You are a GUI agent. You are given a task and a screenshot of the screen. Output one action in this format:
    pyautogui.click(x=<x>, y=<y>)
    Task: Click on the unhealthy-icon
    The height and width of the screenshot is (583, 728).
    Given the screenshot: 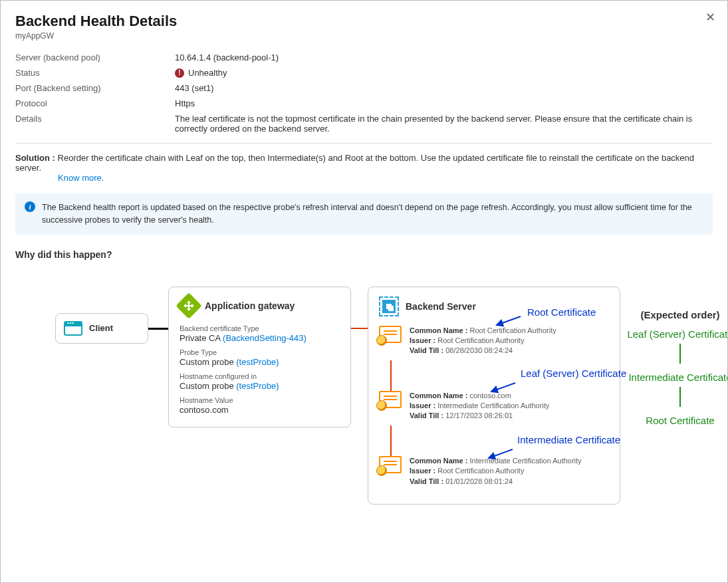 What is the action you would take?
    pyautogui.click(x=180, y=73)
    